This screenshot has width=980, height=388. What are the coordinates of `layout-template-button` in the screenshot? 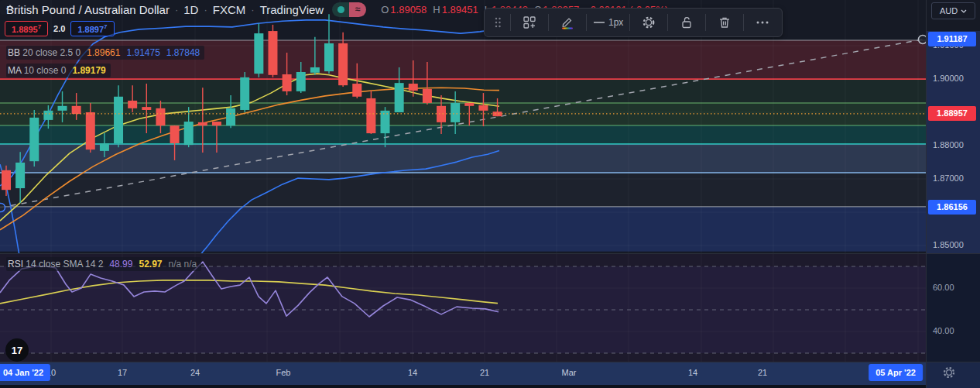 It's located at (529, 22).